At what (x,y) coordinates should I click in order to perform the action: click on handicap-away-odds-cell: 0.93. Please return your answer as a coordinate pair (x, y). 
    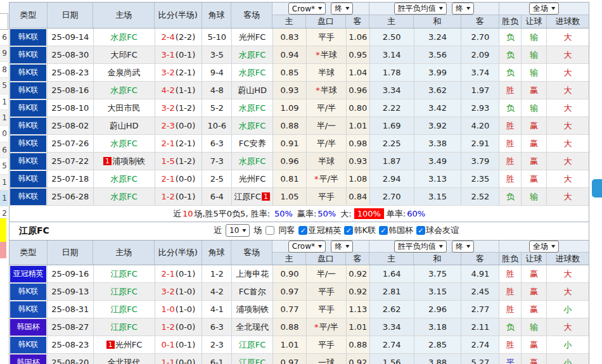
    Looking at the image, I should click on (359, 161).